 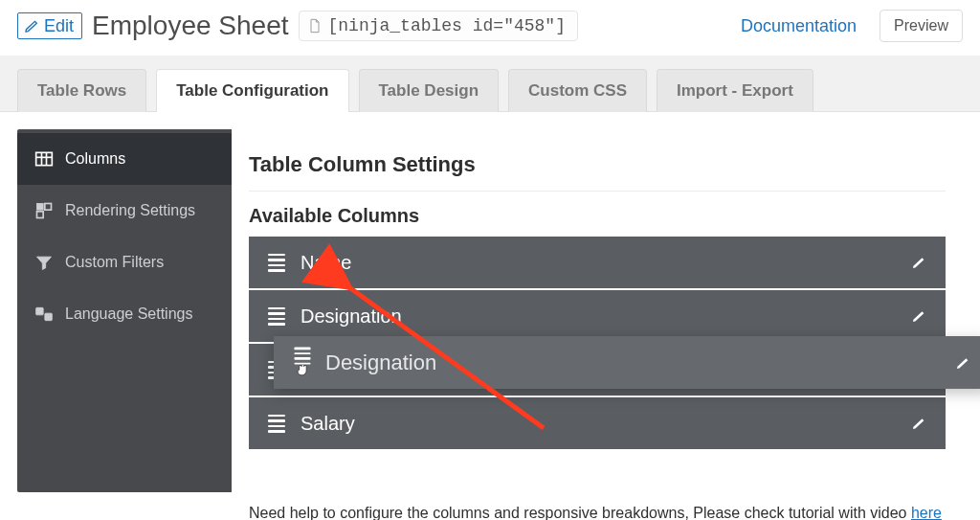 What do you see at coordinates (490, 84) in the screenshot?
I see `tab-strip: Table Rows Table Configuration Table Des…` at bounding box center [490, 84].